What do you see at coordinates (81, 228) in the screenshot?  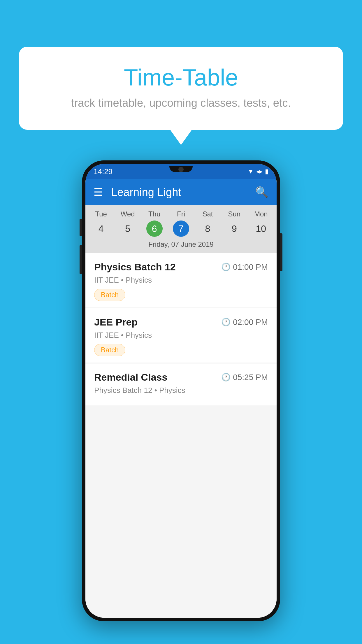 I see `phone-button-left-top` at bounding box center [81, 228].